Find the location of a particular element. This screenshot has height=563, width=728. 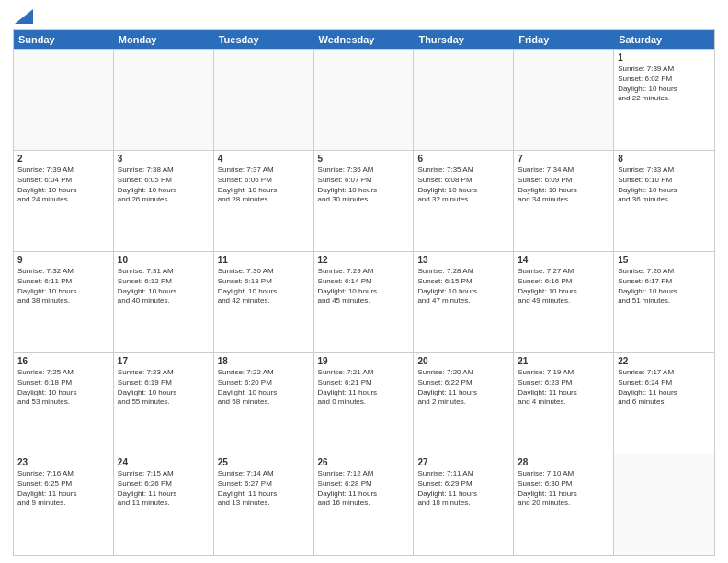

day-info: Sunrise: 7:31 AMSunset: 6:12 PMDaylight:… is located at coordinates (164, 287).